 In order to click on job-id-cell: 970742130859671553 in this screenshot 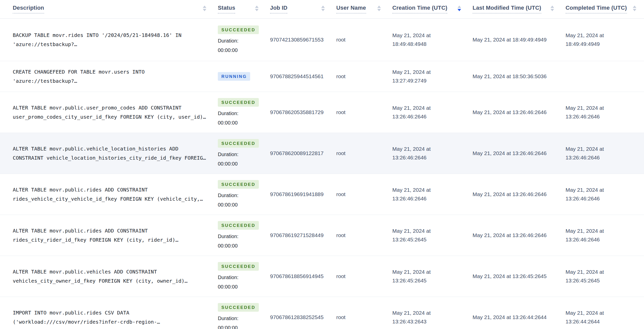, I will do `click(297, 40)`.